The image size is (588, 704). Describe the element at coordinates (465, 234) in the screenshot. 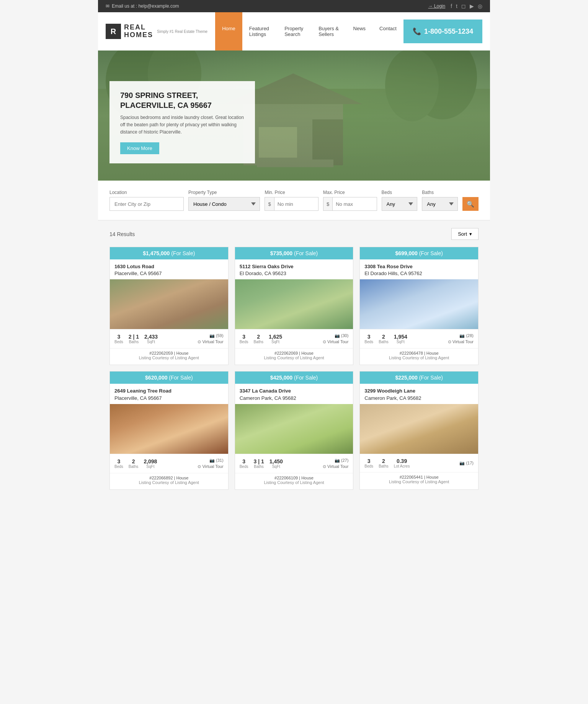

I see `sort-button: Sort ▾` at that location.